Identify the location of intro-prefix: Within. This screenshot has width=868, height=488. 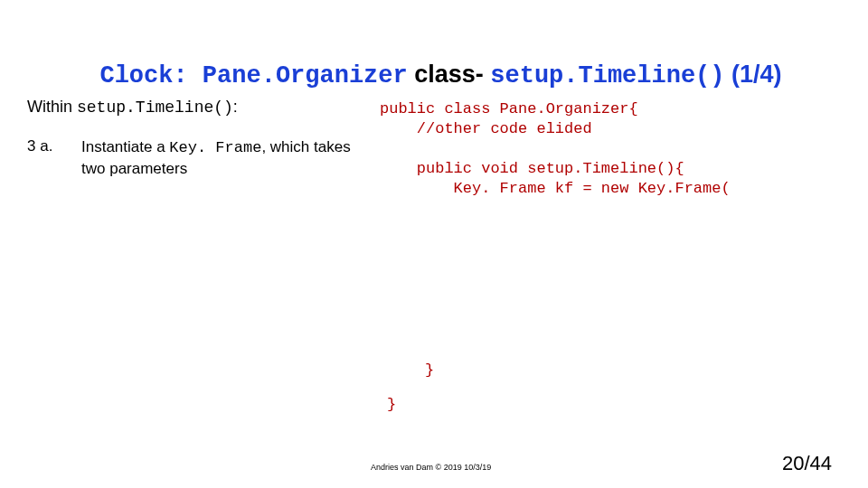
(52, 107).